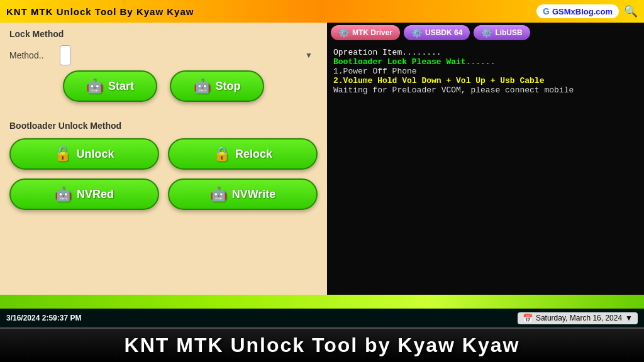 Image resolution: width=644 pixels, height=362 pixels. I want to click on footer-date: 📅 Saturday, March 16, 2024 ▼, so click(577, 318).